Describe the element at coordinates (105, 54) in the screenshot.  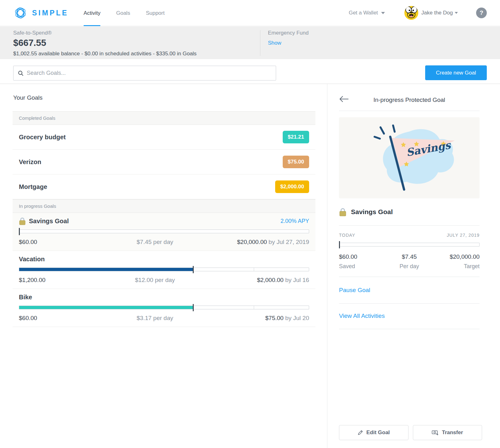
I see `balance-breakdown: $1,002.55 available balance - $0.00 in s…` at that location.